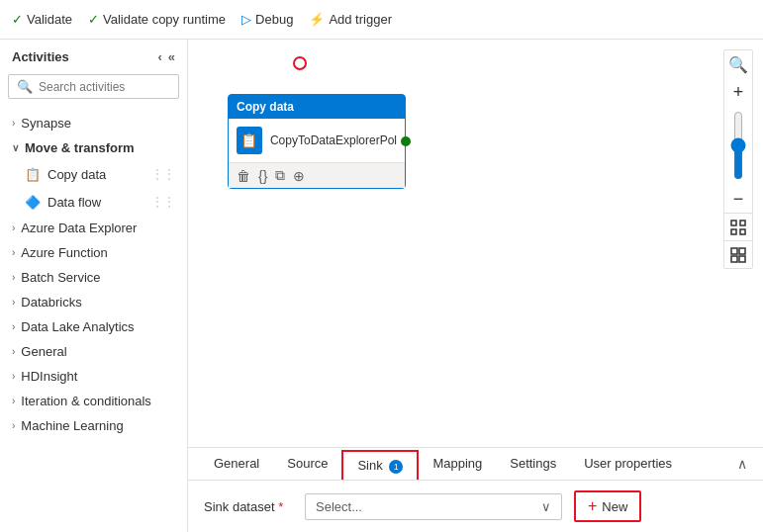 The width and height of the screenshot is (763, 532). Describe the element at coordinates (532, 465) in the screenshot. I see `tab-settings: Settings` at that location.